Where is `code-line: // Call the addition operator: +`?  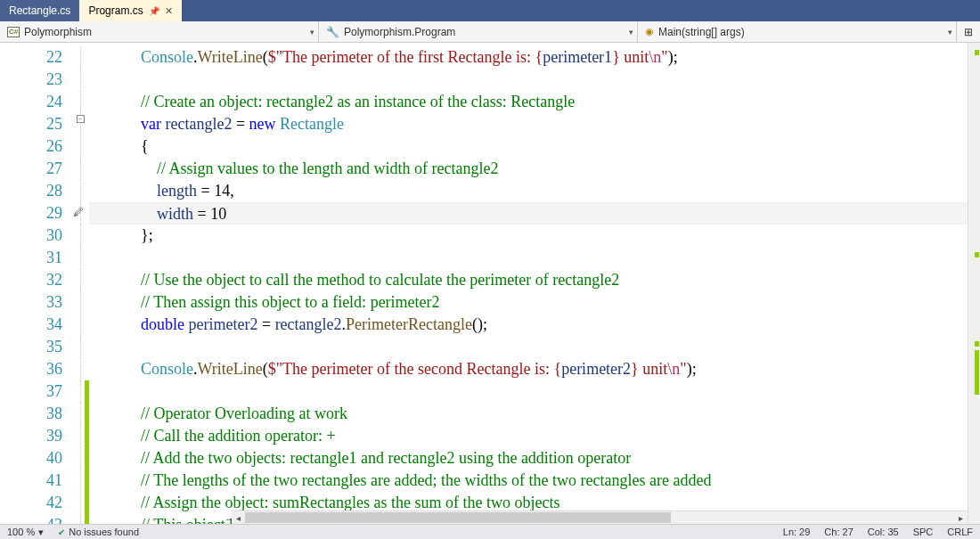 code-line: // Call the addition operator: + is located at coordinates (535, 437).